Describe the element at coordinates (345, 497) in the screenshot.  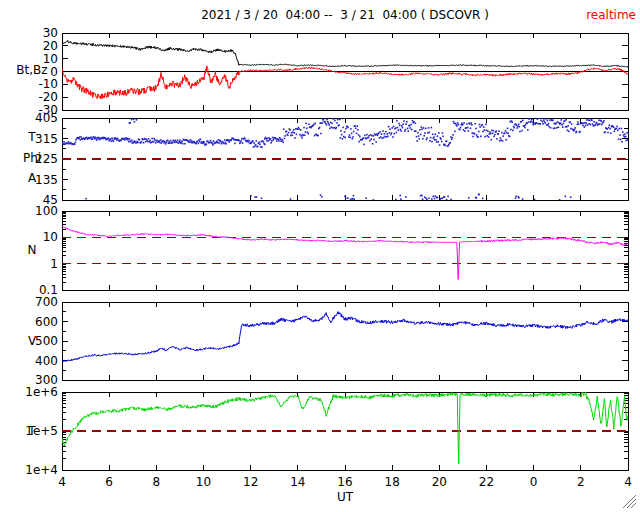
I see `x-axis-label: UT` at that location.